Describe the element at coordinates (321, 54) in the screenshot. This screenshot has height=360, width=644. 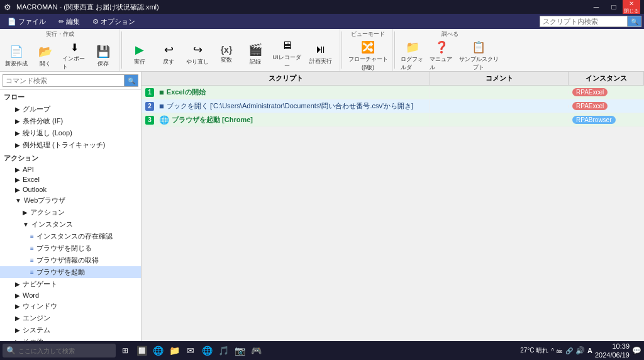
I see `scheduled-run-button: ⏯ 計画実行` at that location.